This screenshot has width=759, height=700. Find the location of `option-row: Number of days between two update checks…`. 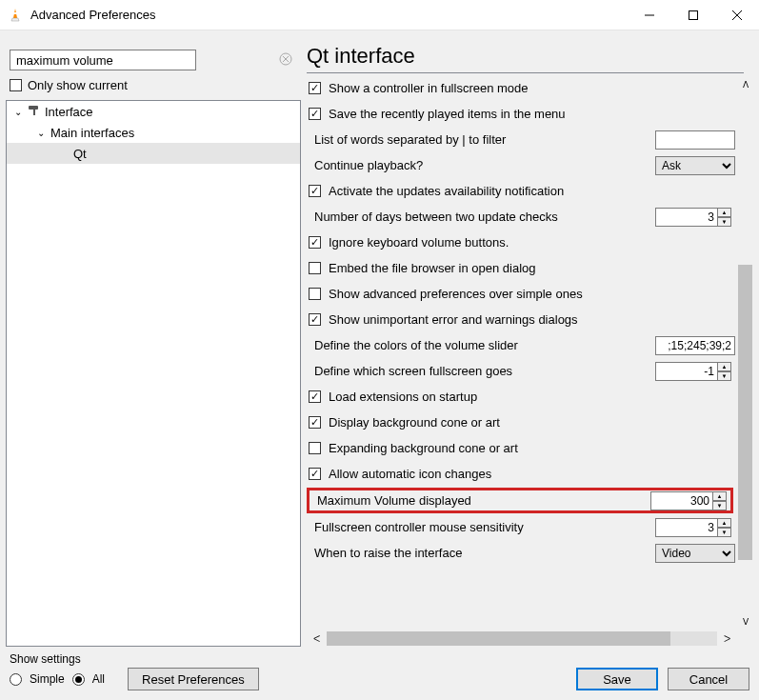

option-row: Number of days between two update checks… is located at coordinates (521, 217).